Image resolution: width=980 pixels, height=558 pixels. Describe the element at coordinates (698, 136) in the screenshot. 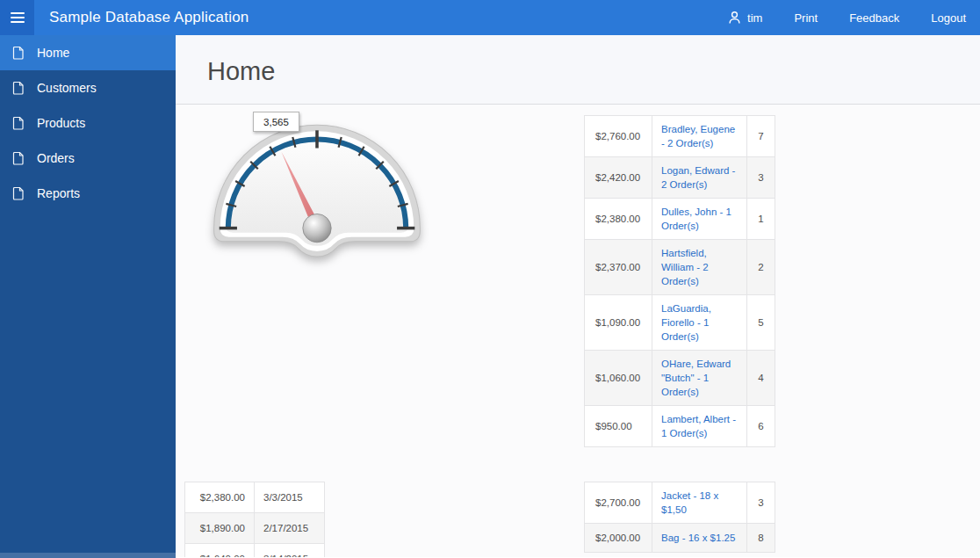

I see `detail-link: Bradley, Eugene - 2 Order(s)` at that location.